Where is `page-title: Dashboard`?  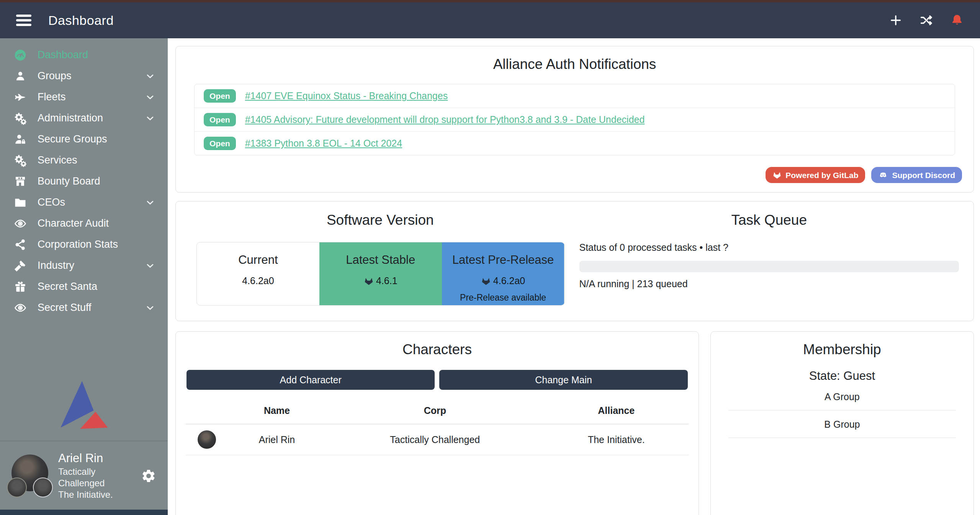 page-title: Dashboard is located at coordinates (81, 21).